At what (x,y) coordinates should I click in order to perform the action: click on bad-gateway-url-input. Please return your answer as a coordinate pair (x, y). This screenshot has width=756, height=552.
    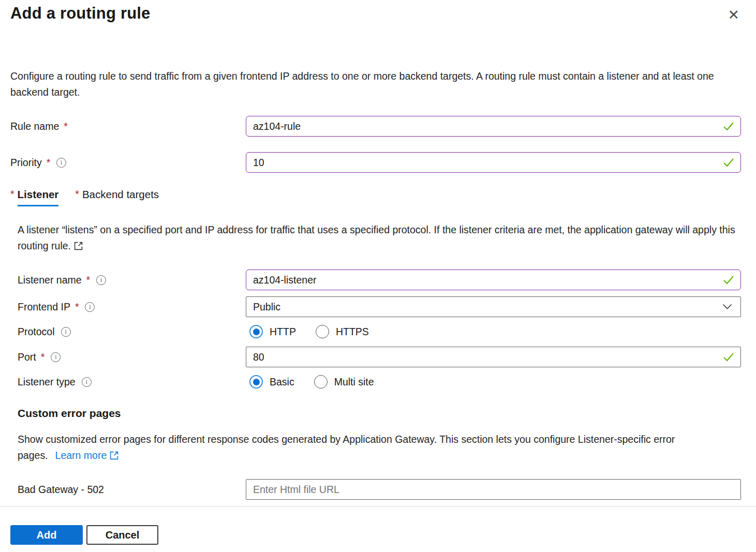
    Looking at the image, I should click on (494, 489).